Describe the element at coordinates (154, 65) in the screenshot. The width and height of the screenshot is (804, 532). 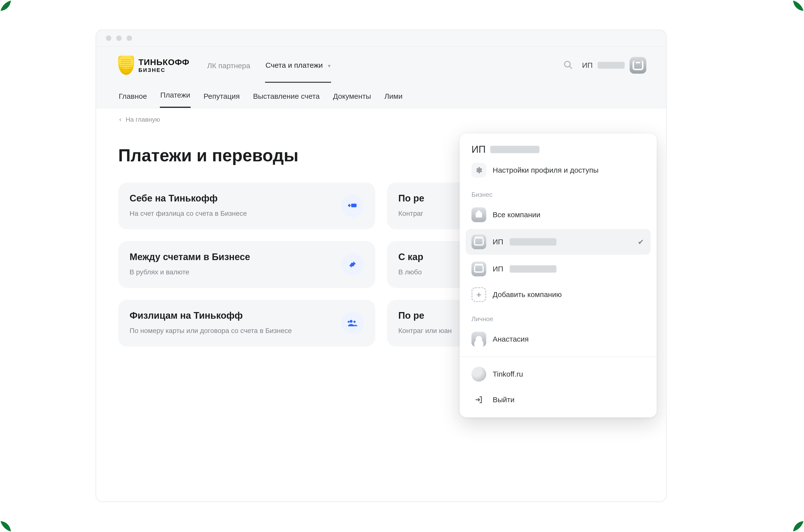
I see `brand-logo: ТИНЬКОФФ БИЗНЕС` at that location.